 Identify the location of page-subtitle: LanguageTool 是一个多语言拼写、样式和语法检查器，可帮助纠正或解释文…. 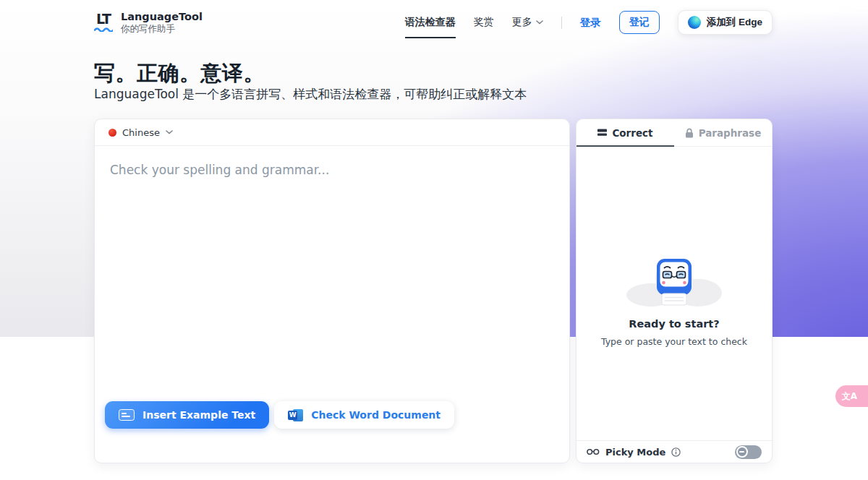
(310, 94).